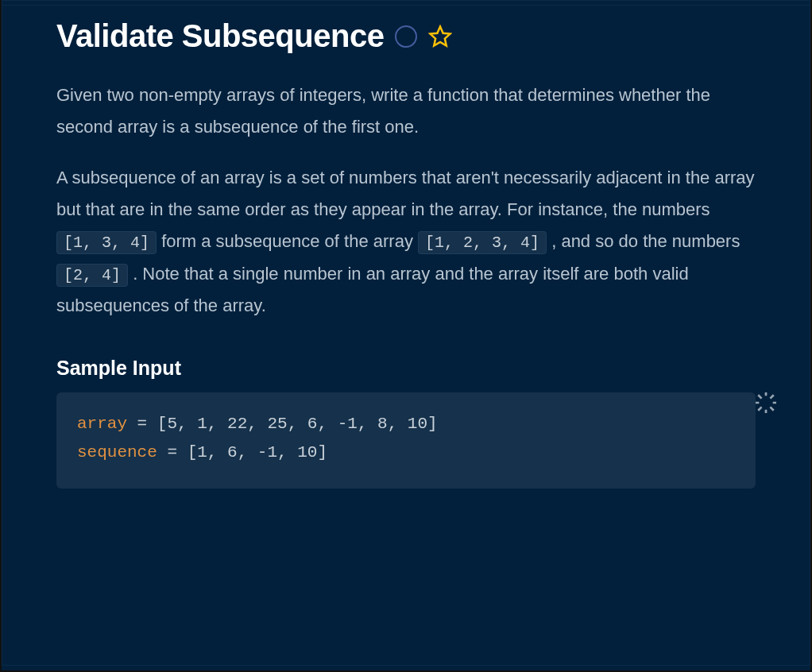  What do you see at coordinates (242, 453) in the screenshot?
I see `code-rest-2: = [1, 6, -1, 10]` at bounding box center [242, 453].